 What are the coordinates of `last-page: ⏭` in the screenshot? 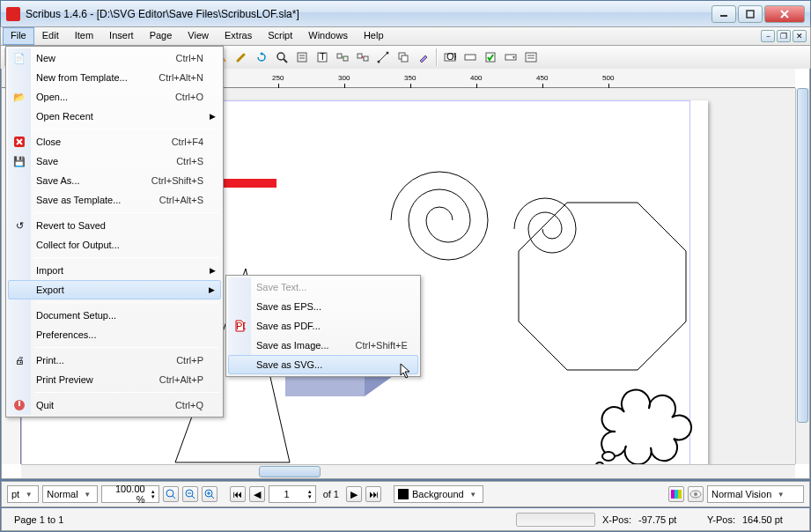 It's located at (373, 494).